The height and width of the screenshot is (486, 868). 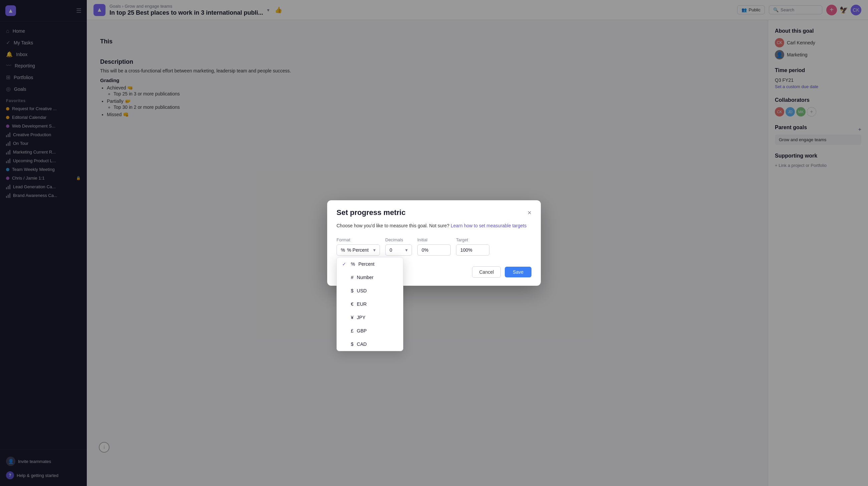 I want to click on dropdown-item-cad: $ CAD, so click(x=370, y=344).